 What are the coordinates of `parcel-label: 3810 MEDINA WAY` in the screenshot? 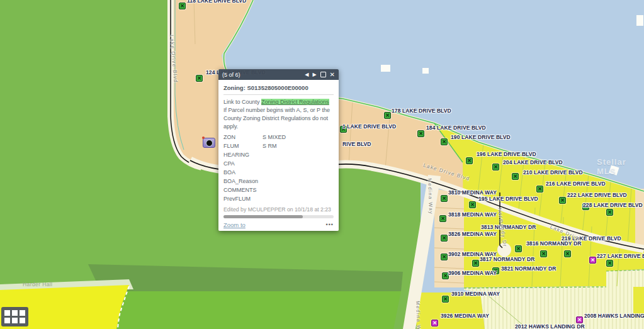 It's located at (472, 192).